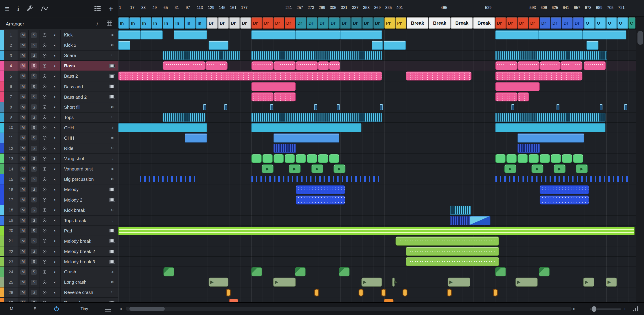 This screenshot has height=315, width=644. What do you see at coordinates (98, 24) in the screenshot?
I see `music-note-icon: ♪` at bounding box center [98, 24].